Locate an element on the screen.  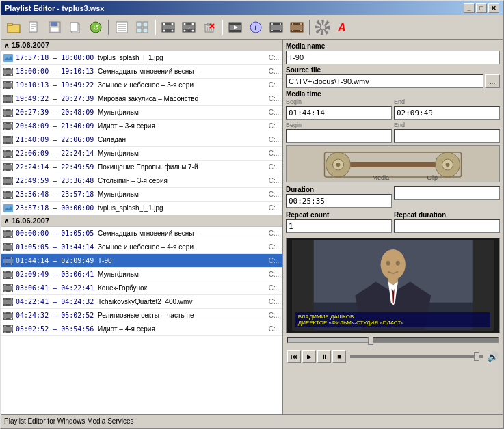
list-item: 00:00:00 – 01:05:05 Семнадцать мгновений… is located at coordinates (142, 234).